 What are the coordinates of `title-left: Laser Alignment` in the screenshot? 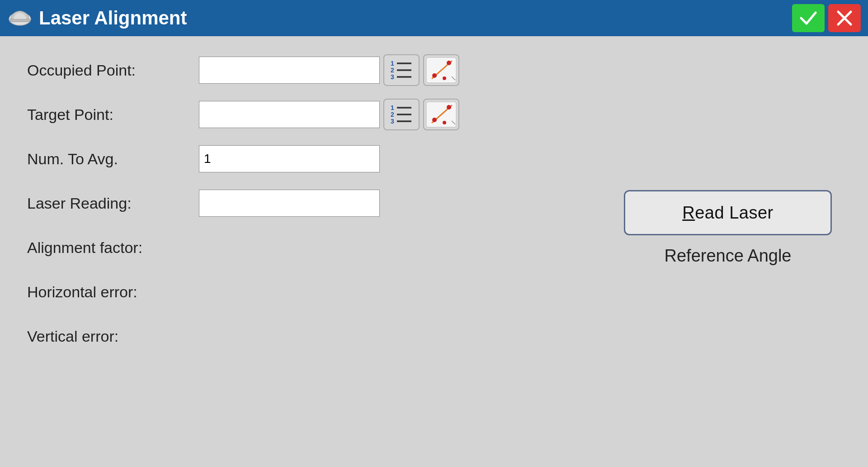 It's located at (97, 18).